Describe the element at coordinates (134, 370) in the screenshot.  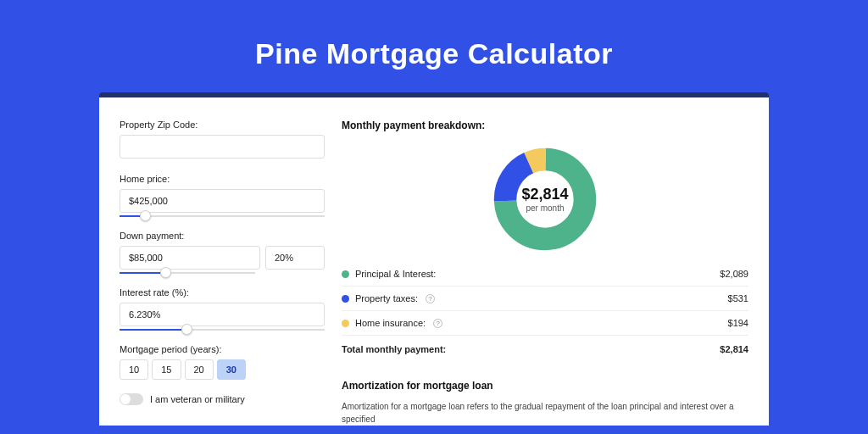
I see `period-option-10: 10` at that location.